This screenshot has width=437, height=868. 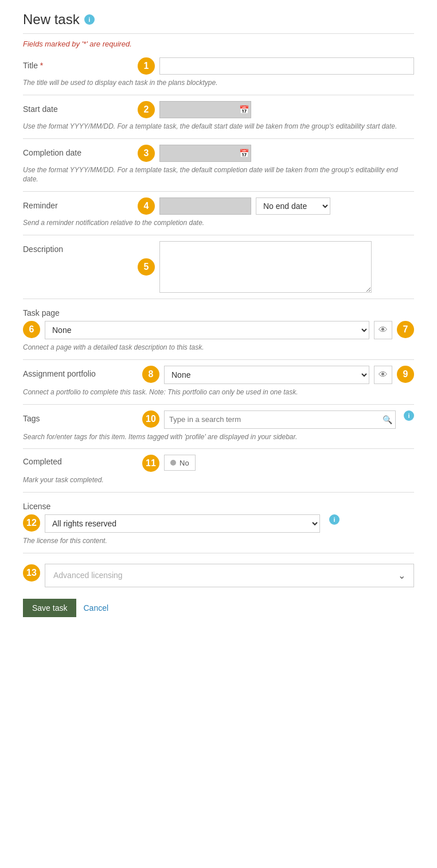 I want to click on license-field-row: 12 All rights reserved i, so click(x=219, y=524).